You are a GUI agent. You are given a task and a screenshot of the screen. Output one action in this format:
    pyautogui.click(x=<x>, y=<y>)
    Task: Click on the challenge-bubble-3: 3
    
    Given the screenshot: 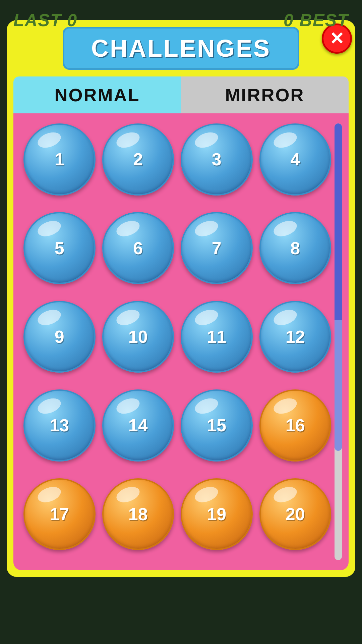 What is the action you would take?
    pyautogui.click(x=217, y=160)
    